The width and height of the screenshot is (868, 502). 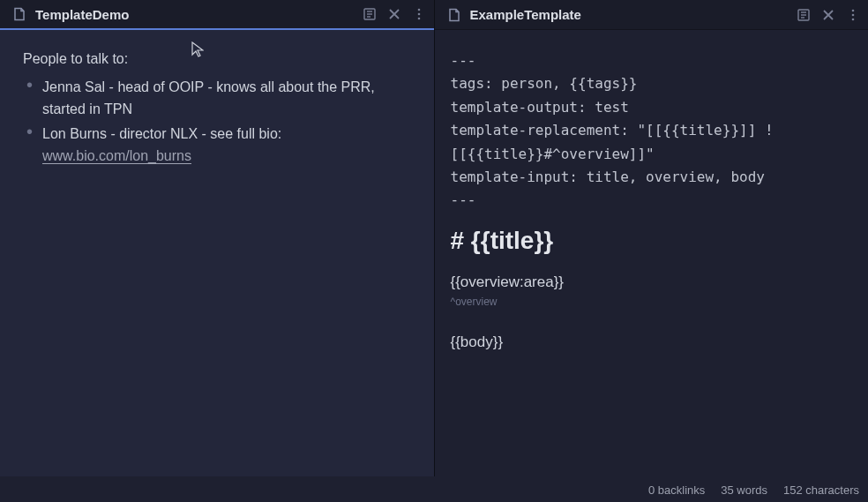 What do you see at coordinates (219, 99) in the screenshot?
I see `list-item: Jenna Sal - head of OOIP - knows all abo…` at bounding box center [219, 99].